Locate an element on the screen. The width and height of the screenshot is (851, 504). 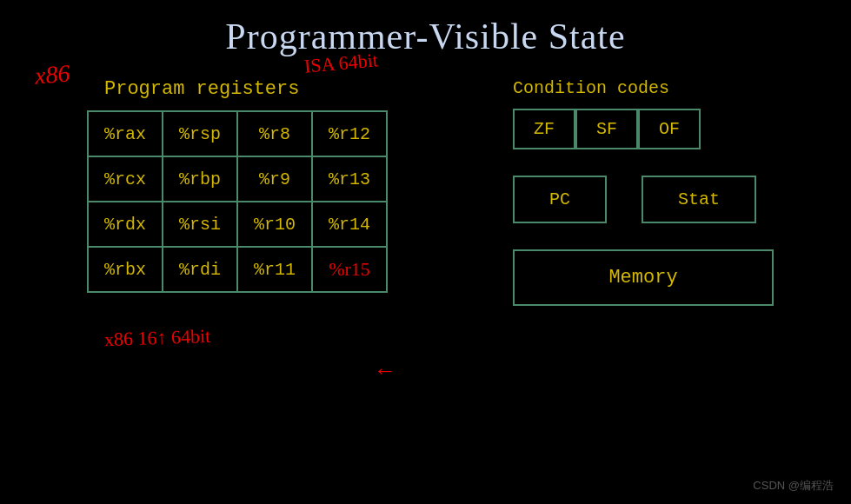
reg-rdi: %rdi is located at coordinates (200, 269).